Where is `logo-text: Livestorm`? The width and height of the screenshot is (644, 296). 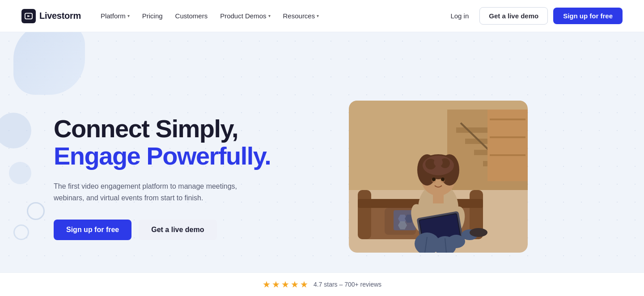
logo-text: Livestorm is located at coordinates (60, 16).